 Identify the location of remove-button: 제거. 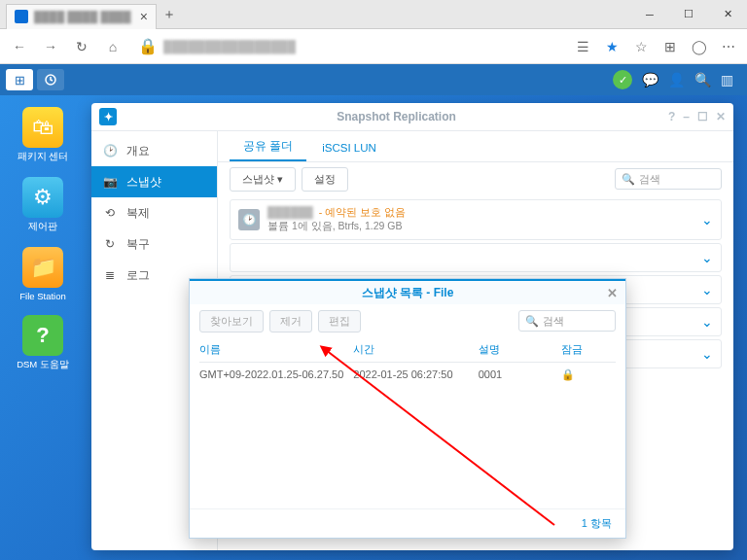
(291, 321).